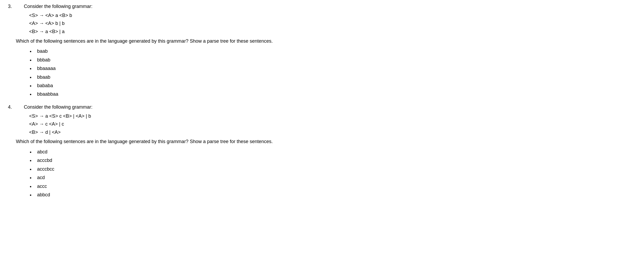 The width and height of the screenshot is (644, 270). What do you see at coordinates (335, 195) in the screenshot?
I see `list-item: abbcd` at bounding box center [335, 195].